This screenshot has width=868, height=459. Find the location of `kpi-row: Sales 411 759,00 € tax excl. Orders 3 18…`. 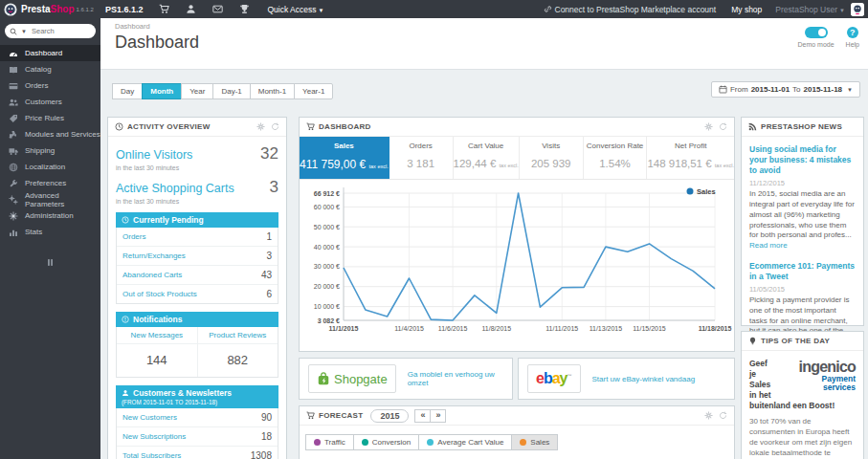

kpi-row: Sales 411 759,00 € tax excl. Orders 3 18… is located at coordinates (517, 159).